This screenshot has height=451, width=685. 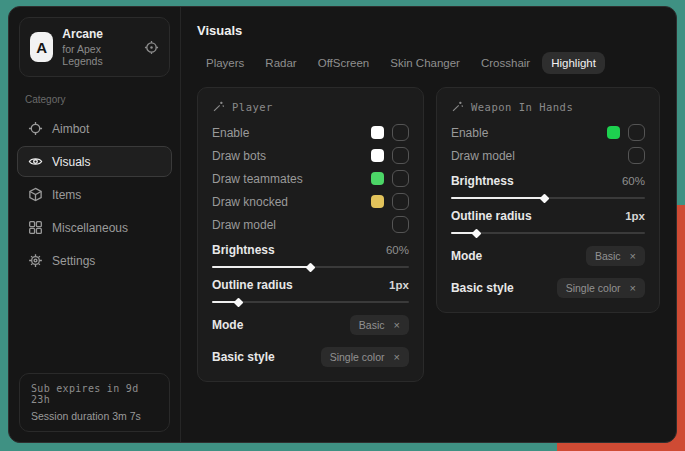 I want to click on weapon-panel-title: Weapon In Hands, so click(x=548, y=106).